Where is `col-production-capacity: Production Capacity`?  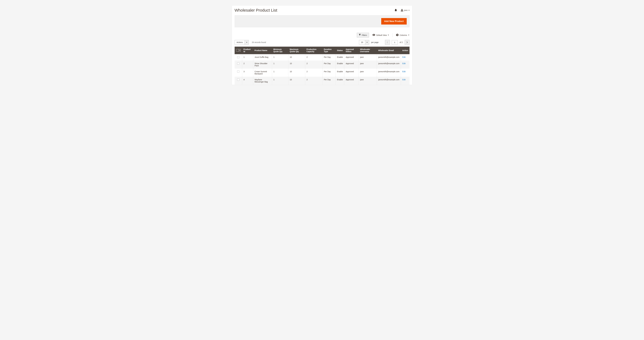
col-production-capacity: Production Capacity is located at coordinates (314, 50).